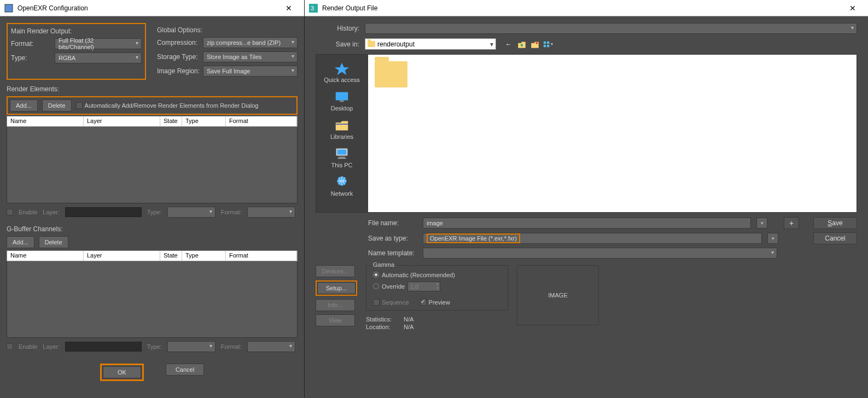 The image size is (868, 398). I want to click on preview-checkbox-label: Preview, so click(435, 302).